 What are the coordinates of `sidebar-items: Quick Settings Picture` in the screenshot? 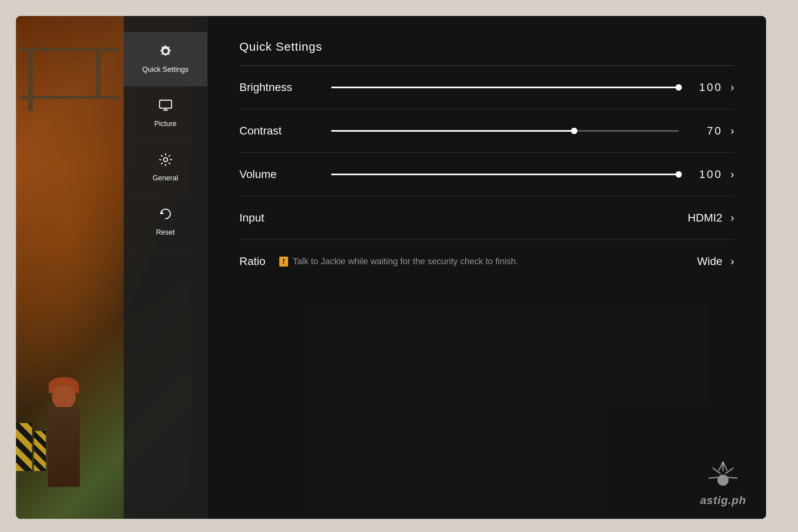 It's located at (165, 133).